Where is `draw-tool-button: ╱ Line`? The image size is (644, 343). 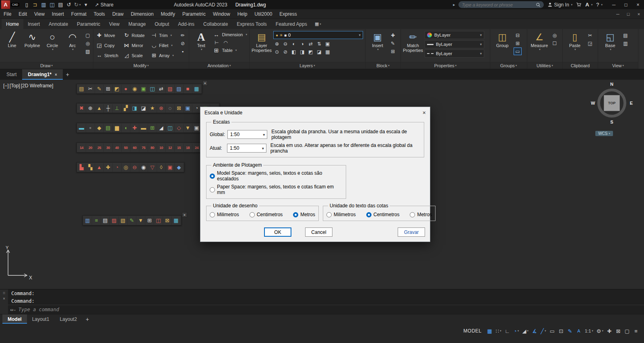
draw-tool-button: ╱ Line is located at coordinates (12, 46).